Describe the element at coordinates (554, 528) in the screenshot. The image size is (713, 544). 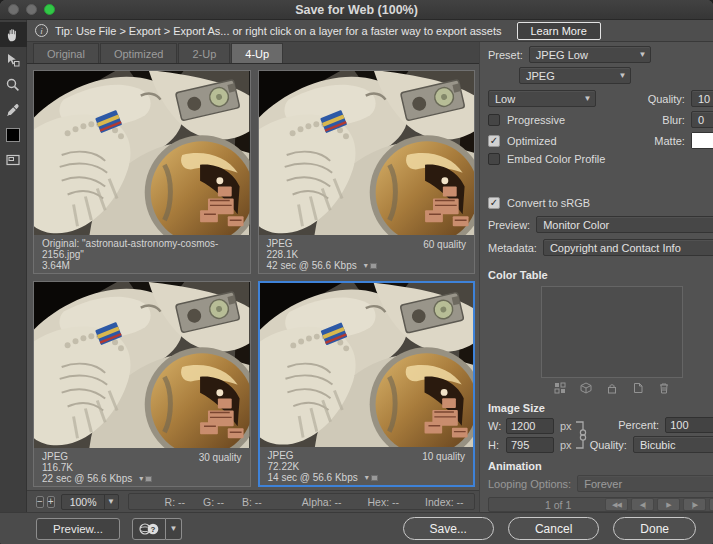
I see `cancel-button: Cancel` at that location.